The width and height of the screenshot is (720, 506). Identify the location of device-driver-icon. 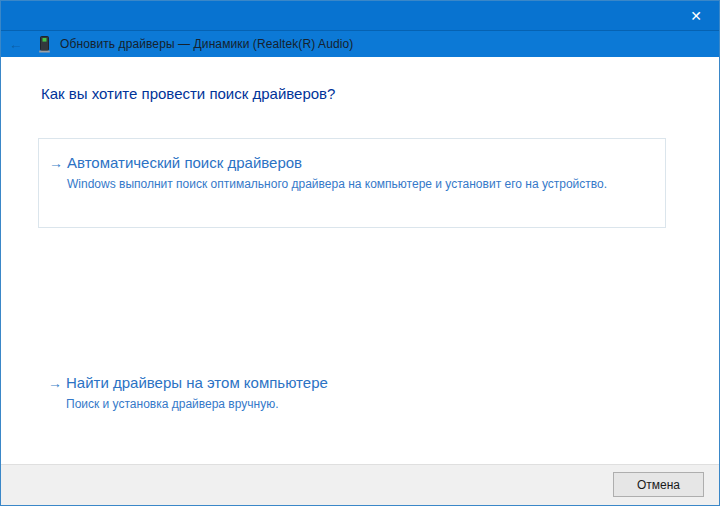
(44, 44).